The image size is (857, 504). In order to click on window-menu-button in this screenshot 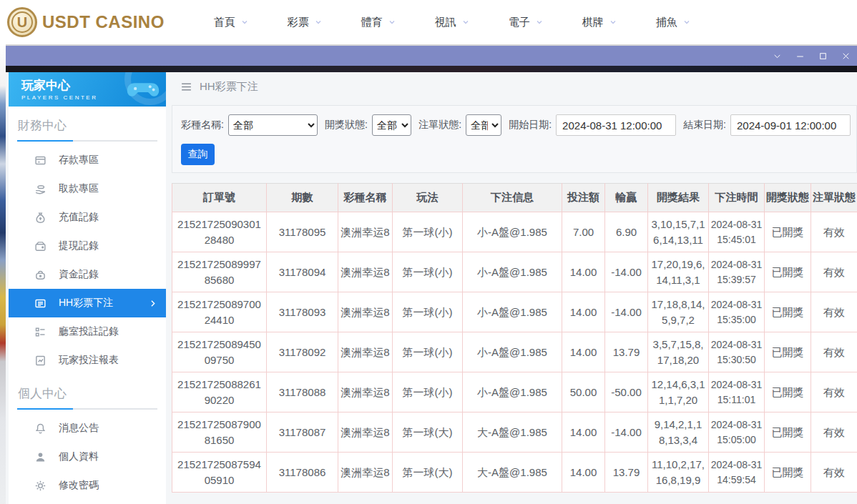, I will do `click(777, 56)`.